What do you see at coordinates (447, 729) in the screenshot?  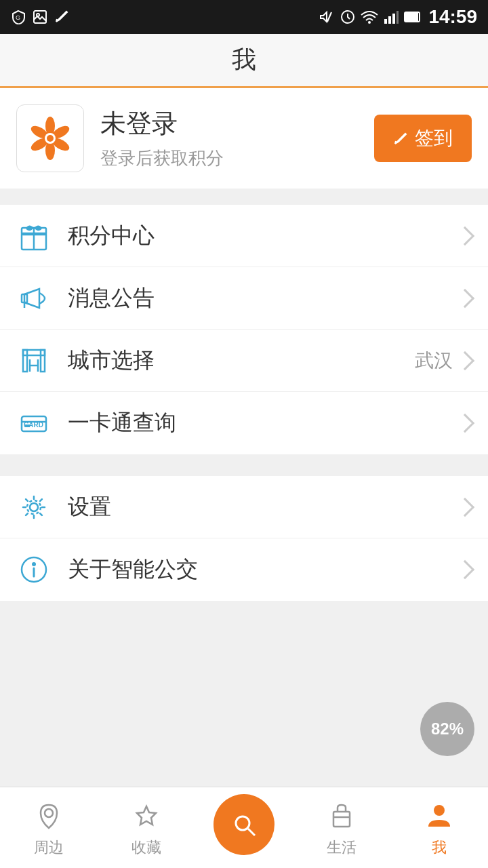 I see `progress-badge: 82%` at bounding box center [447, 729].